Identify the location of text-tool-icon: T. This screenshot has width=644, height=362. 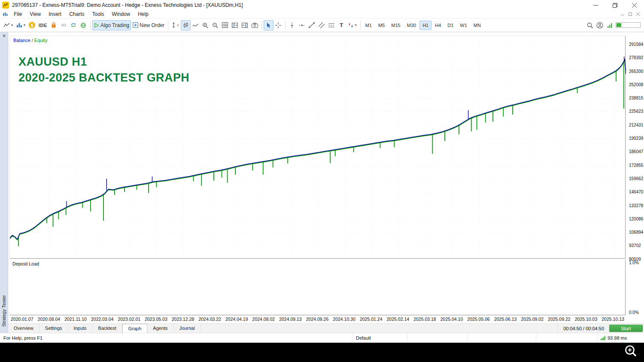
(341, 25).